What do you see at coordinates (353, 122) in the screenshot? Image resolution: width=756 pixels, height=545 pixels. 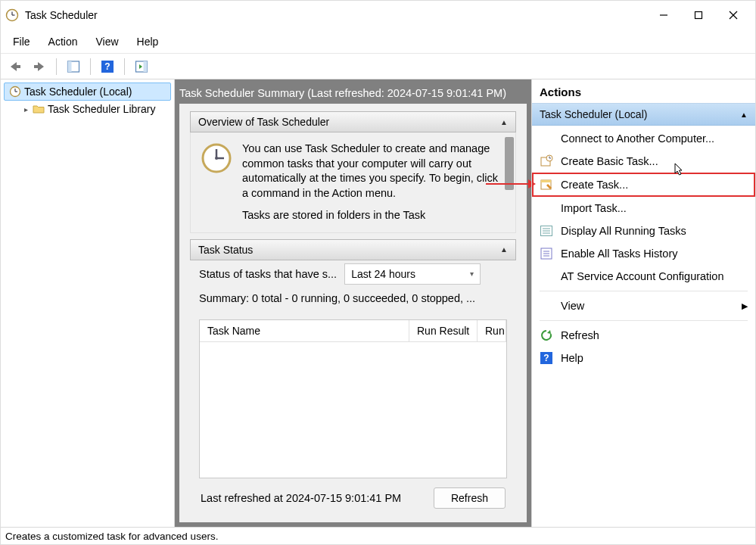 I see `overview-header: Overview of Task Scheduler ▲` at bounding box center [353, 122].